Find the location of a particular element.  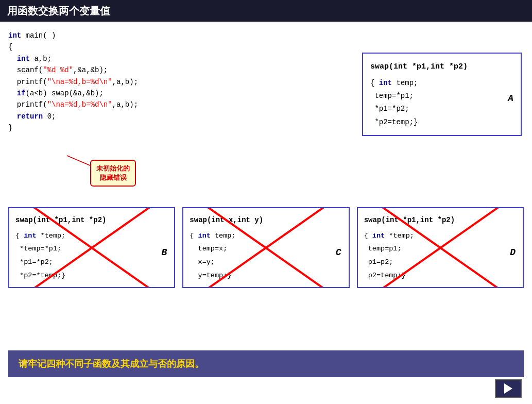

next-button is located at coordinates (508, 389).